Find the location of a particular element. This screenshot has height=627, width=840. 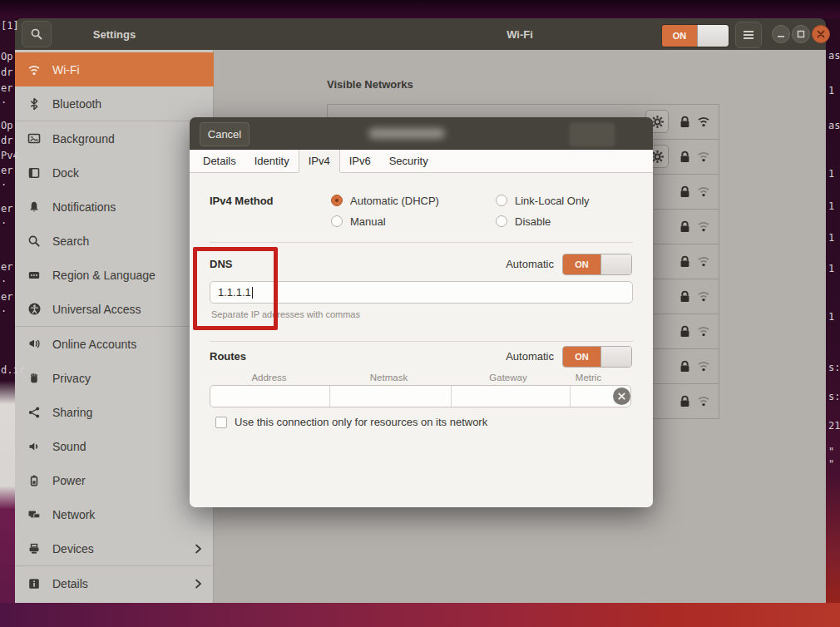

tab-details: Details is located at coordinates (220, 161).